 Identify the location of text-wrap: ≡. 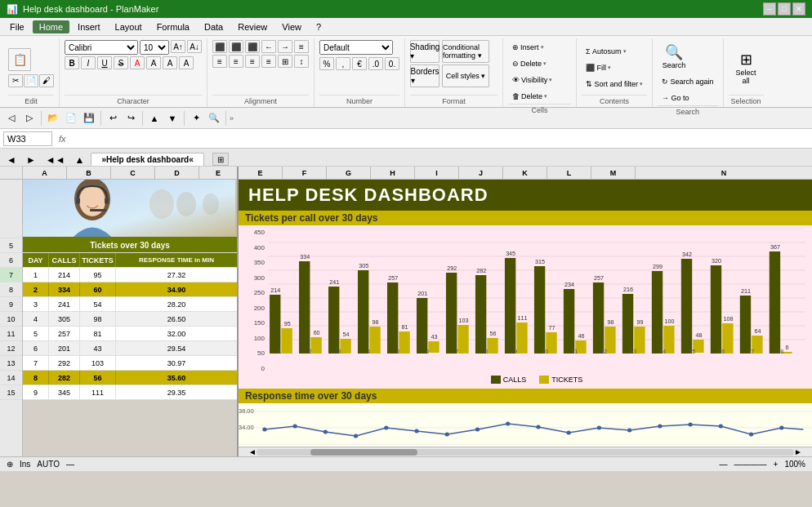
(301, 47).